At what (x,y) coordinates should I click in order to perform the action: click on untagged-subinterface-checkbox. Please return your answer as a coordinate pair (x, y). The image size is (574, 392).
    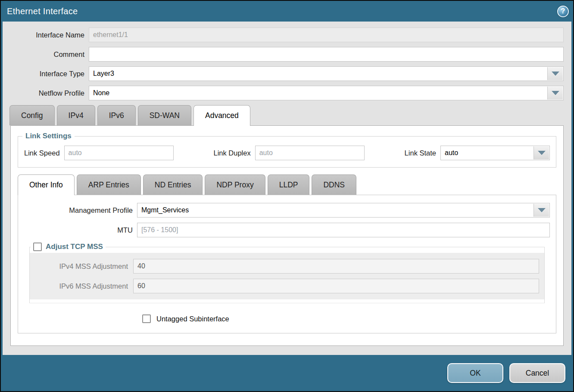
    Looking at the image, I should click on (147, 319).